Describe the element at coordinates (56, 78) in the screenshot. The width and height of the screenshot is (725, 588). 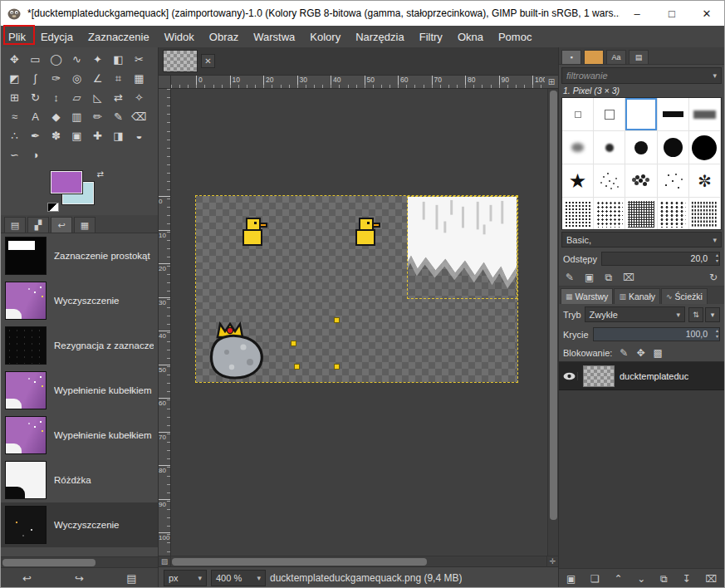
I see `color-picker-tool: ✑` at that location.